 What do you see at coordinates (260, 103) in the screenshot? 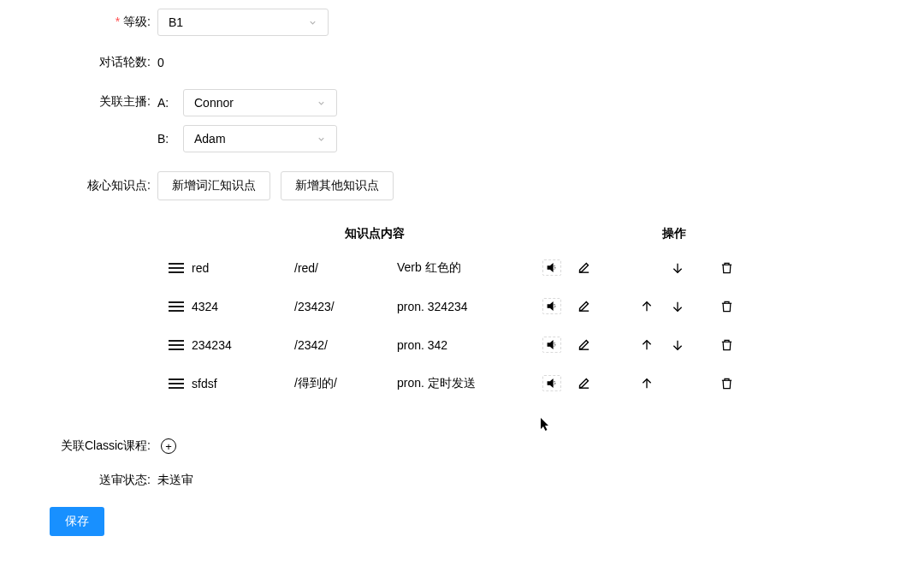
I see `host-a-select: Connor` at bounding box center [260, 103].